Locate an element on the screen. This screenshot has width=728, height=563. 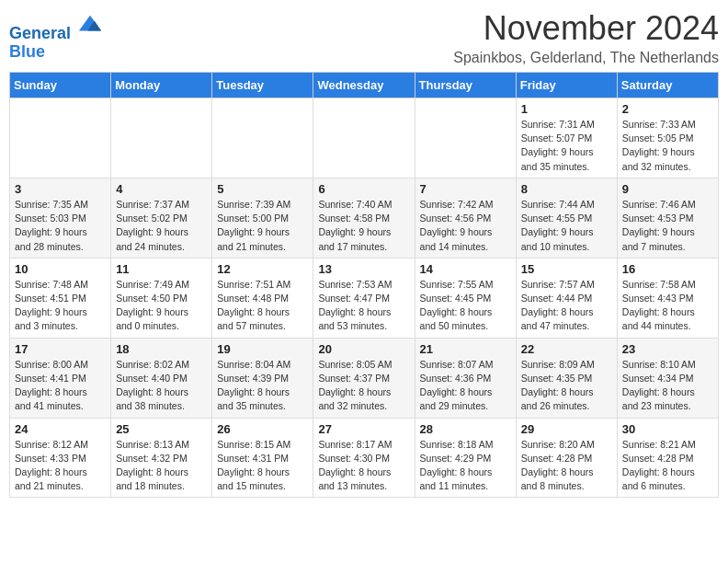
calendar-cell: 9Sunrise: 7:46 AM Sunset: 4:53 PM Daylig… is located at coordinates (667, 217).